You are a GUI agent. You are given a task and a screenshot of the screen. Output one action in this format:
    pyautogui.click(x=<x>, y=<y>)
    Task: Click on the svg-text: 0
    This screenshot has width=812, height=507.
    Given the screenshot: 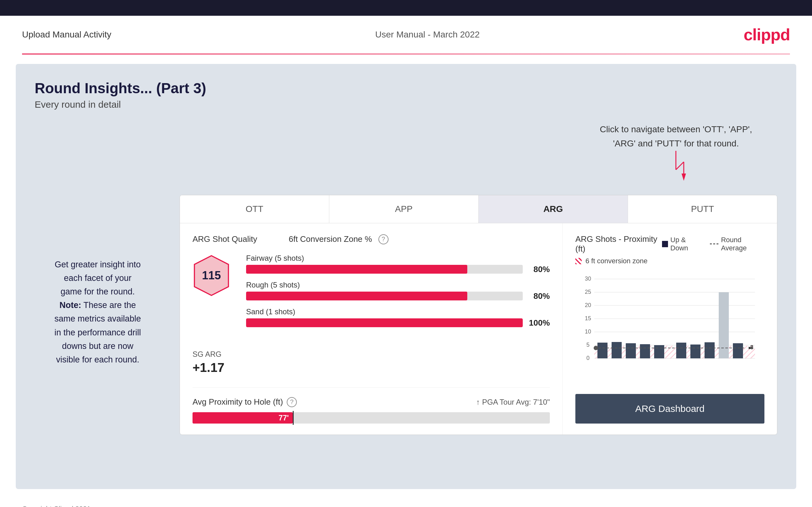 What is the action you would take?
    pyautogui.click(x=588, y=358)
    